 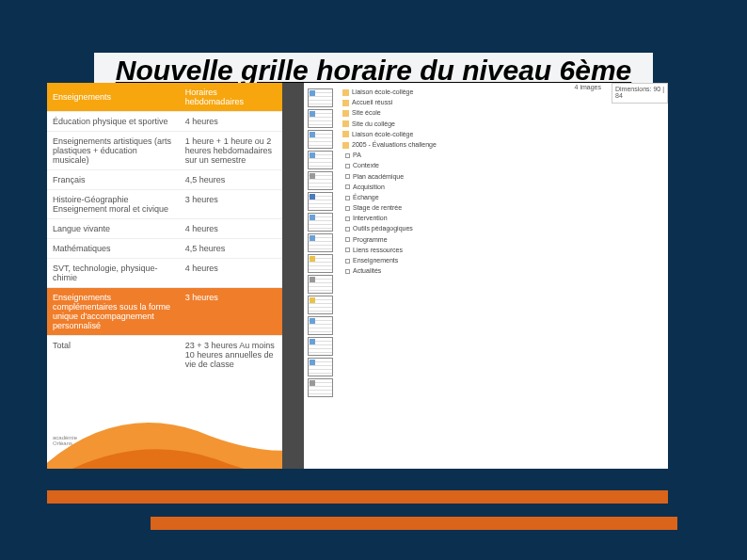 I want to click on cell-hours: 23 + 3 heures Au moins 10 heures annuell…, so click(x=231, y=356).